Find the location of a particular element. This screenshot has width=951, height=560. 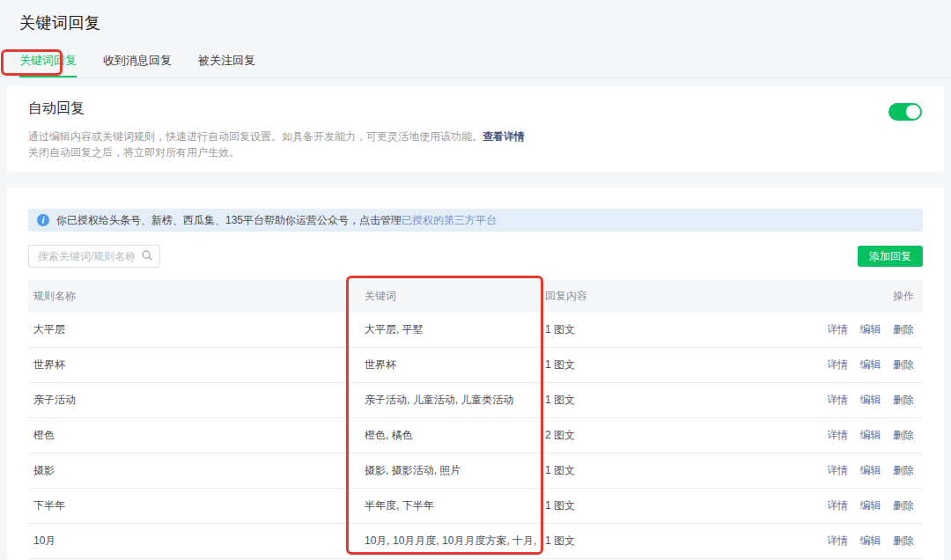

tab-keyword-reply: 关键词回复 is located at coordinates (48, 65).